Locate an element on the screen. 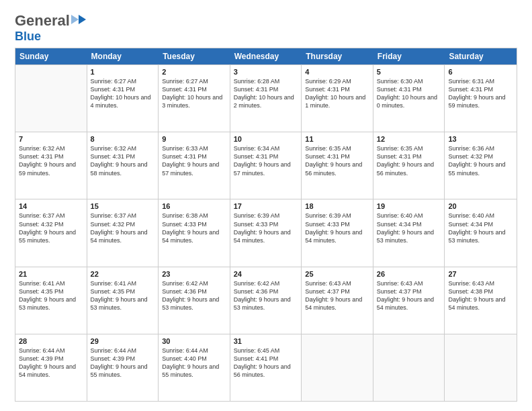  cell-info-line: Sunset: 4:38 PM is located at coordinates (481, 291).